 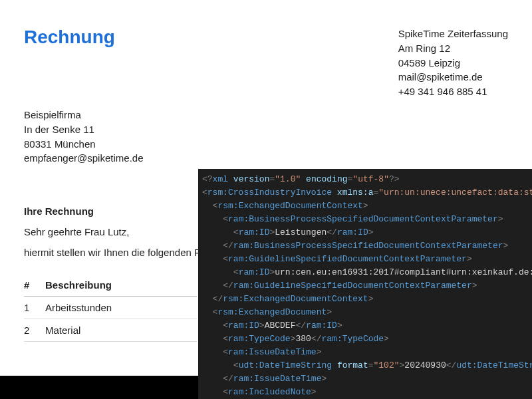 I want to click on xml-typecode-val: 380, so click(x=303, y=339).